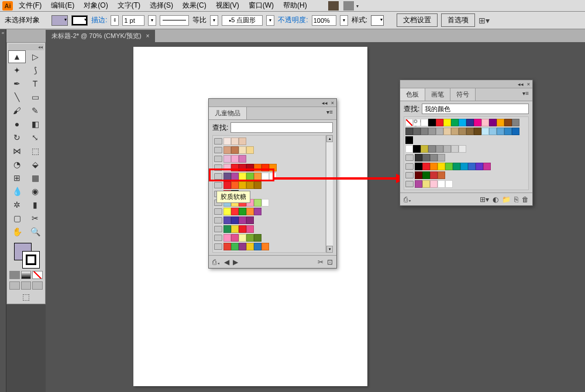 This screenshot has width=585, height=392. Describe the element at coordinates (261, 6) in the screenshot. I see `menu-window: 窗口(W)` at that location.